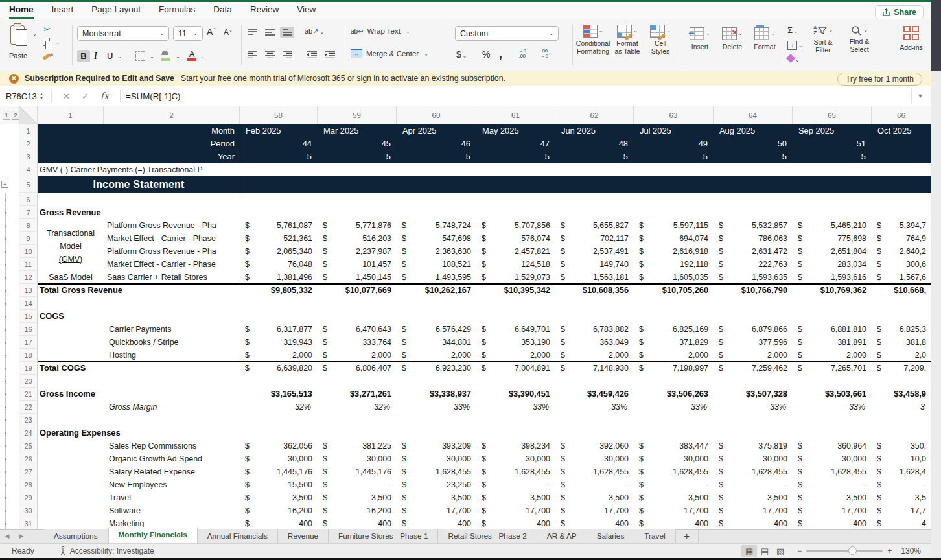  What do you see at coordinates (135, 316) in the screenshot?
I see `cell: COGS` at bounding box center [135, 316].